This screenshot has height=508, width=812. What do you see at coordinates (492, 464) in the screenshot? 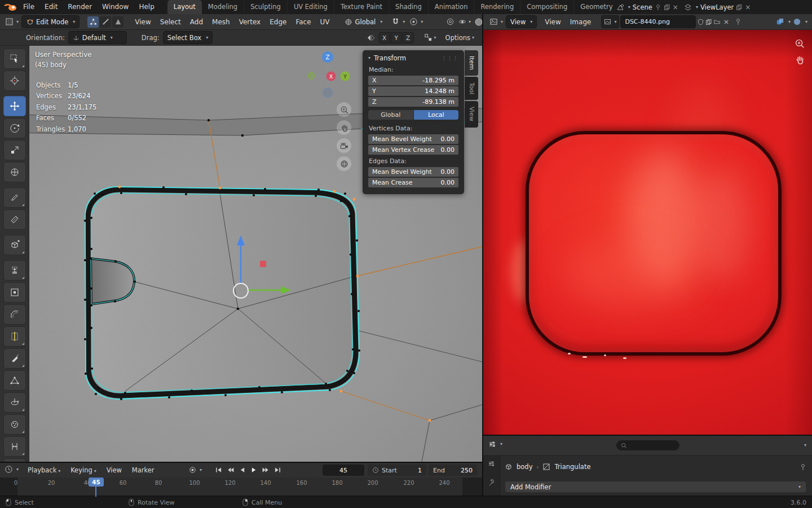
I see `tool-tab-icon` at bounding box center [492, 464].